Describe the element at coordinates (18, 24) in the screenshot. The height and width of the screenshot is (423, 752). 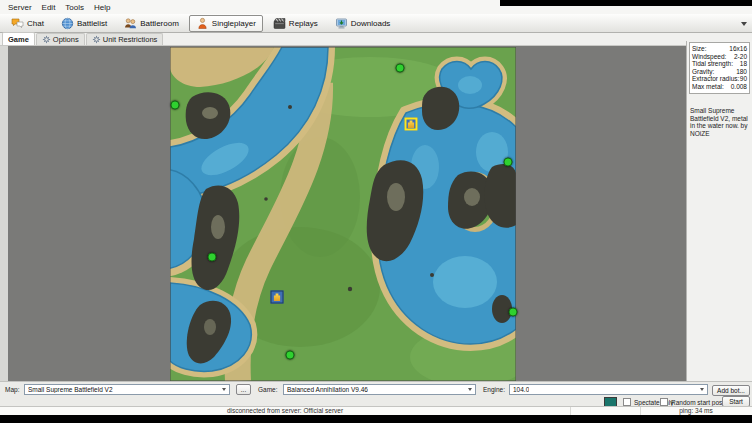
I see `chat-icon` at that location.